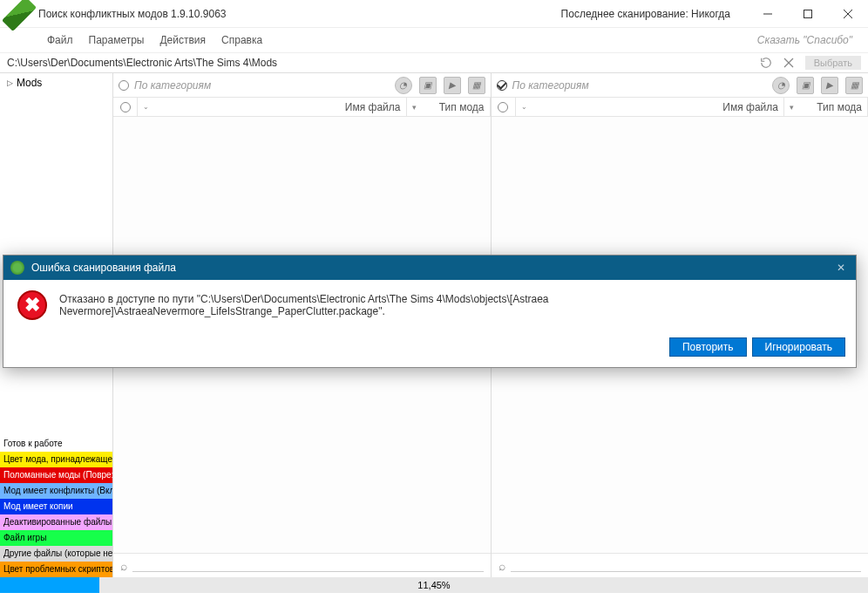  Describe the element at coordinates (680, 85) in the screenshot. I see `right-pane-toolbar: По категориям ◔ ▣ ▶ ▦` at that location.